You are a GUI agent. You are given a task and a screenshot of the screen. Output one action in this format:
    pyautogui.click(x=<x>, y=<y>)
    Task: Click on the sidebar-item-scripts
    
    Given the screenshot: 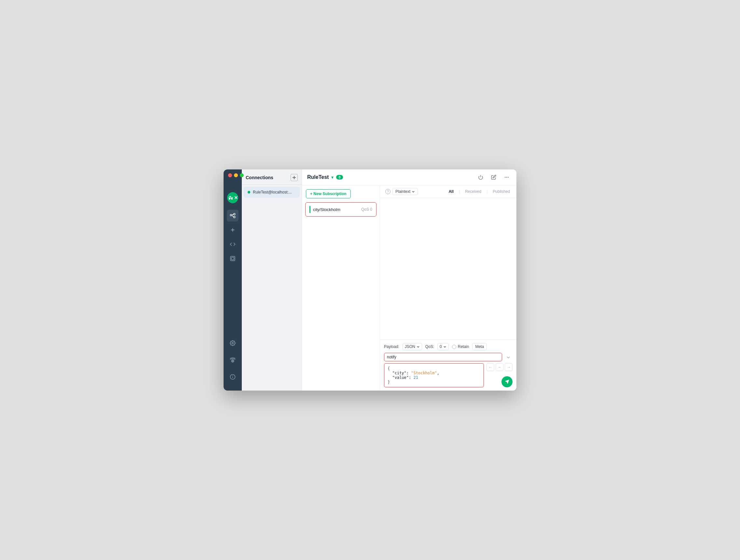 What is the action you would take?
    pyautogui.click(x=233, y=244)
    